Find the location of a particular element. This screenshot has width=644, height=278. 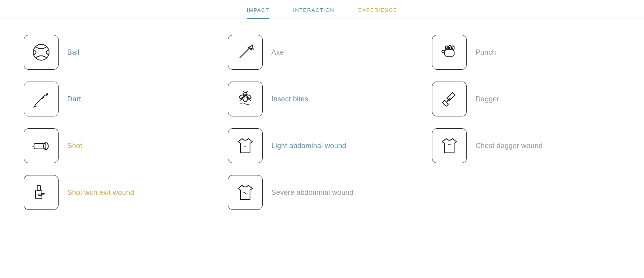

item-label: Dart is located at coordinates (74, 99).